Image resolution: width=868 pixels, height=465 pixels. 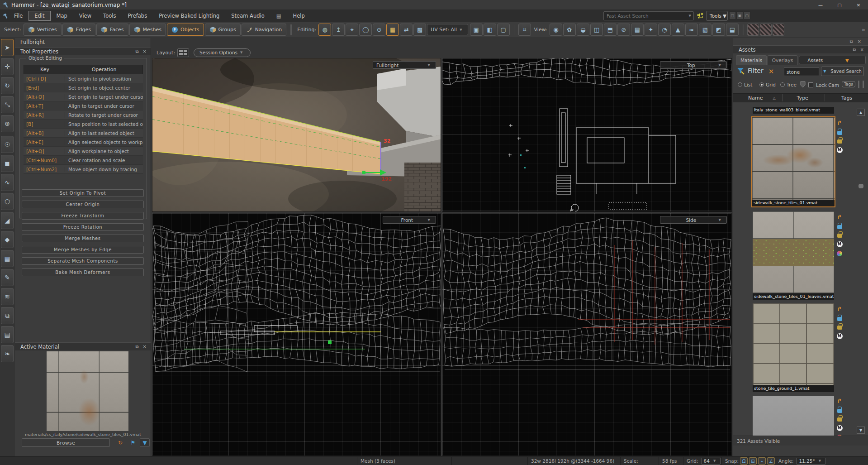 What do you see at coordinates (223, 30) in the screenshot?
I see `select-groups-button: Groups` at bounding box center [223, 30].